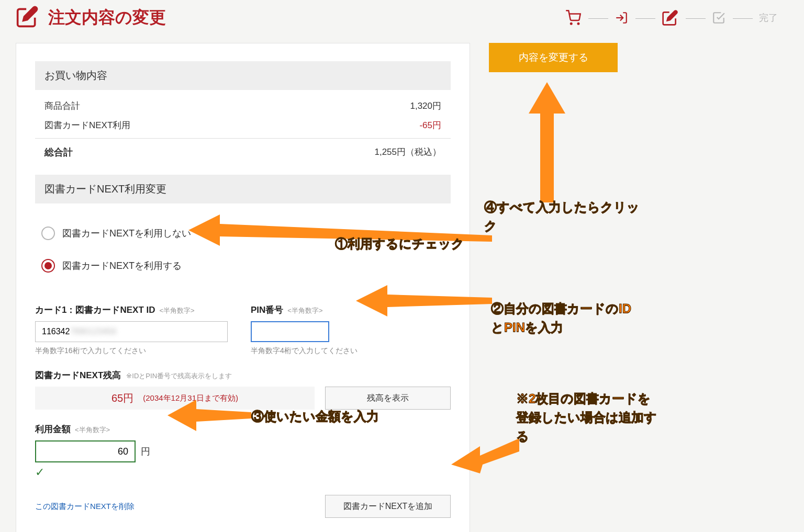 This screenshot has width=804, height=532. I want to click on balance-hint: ※IDとPIN番号で残高表示をします, so click(179, 376).